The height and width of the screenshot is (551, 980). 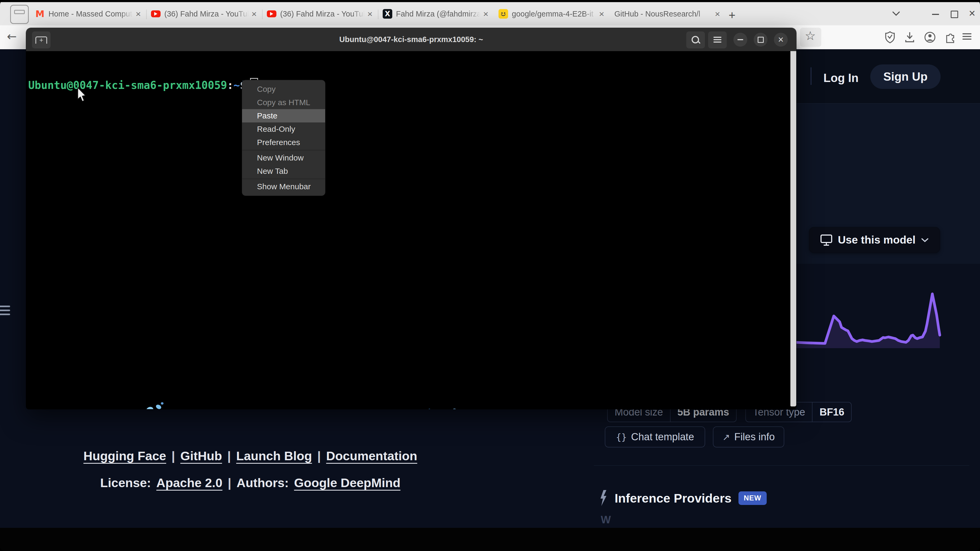 I want to click on license-link: Apache 2.0, so click(x=189, y=483).